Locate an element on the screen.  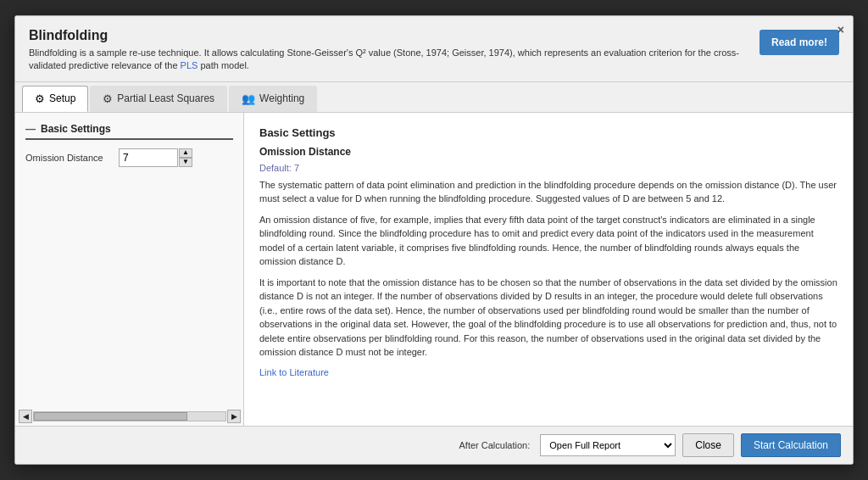
description-para-1: The systematic pattern of data point eli… is located at coordinates (548, 192).